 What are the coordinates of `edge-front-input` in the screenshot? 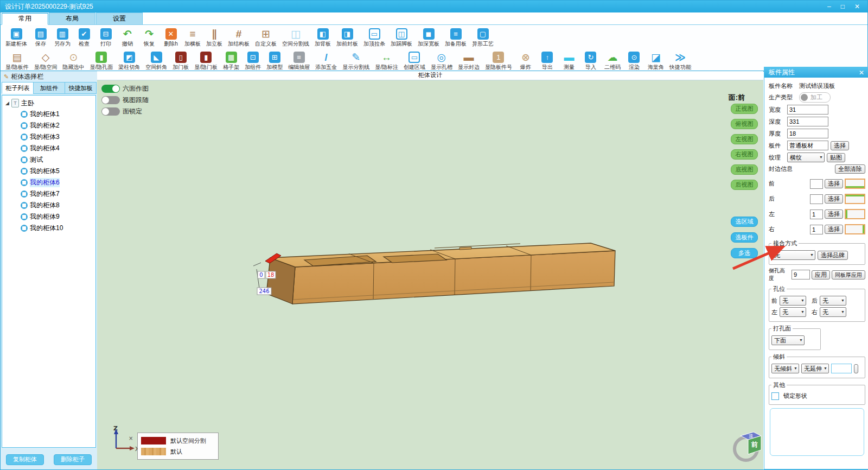 It's located at (816, 184).